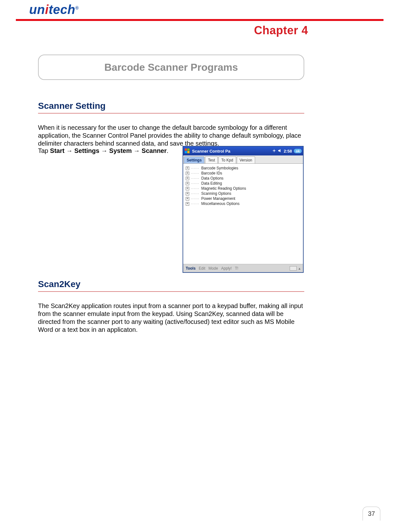  I want to click on connectivity-icon, so click(274, 151).